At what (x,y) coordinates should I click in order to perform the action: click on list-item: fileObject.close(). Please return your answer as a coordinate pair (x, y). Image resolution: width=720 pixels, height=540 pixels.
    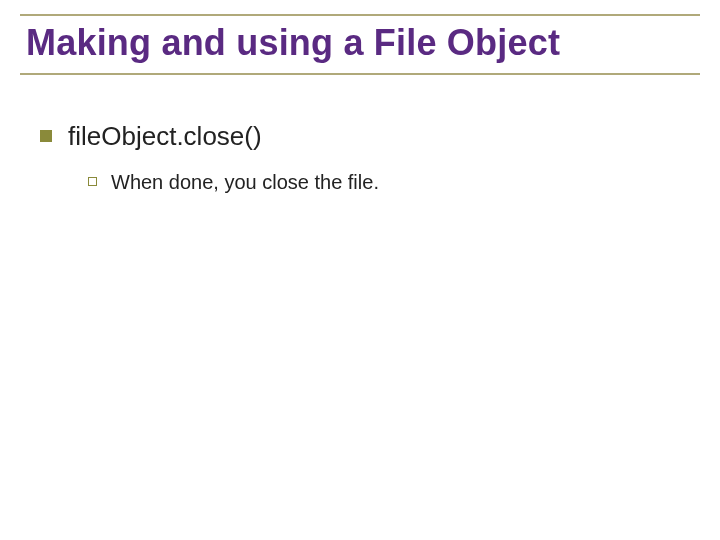
    Looking at the image, I should click on (360, 136).